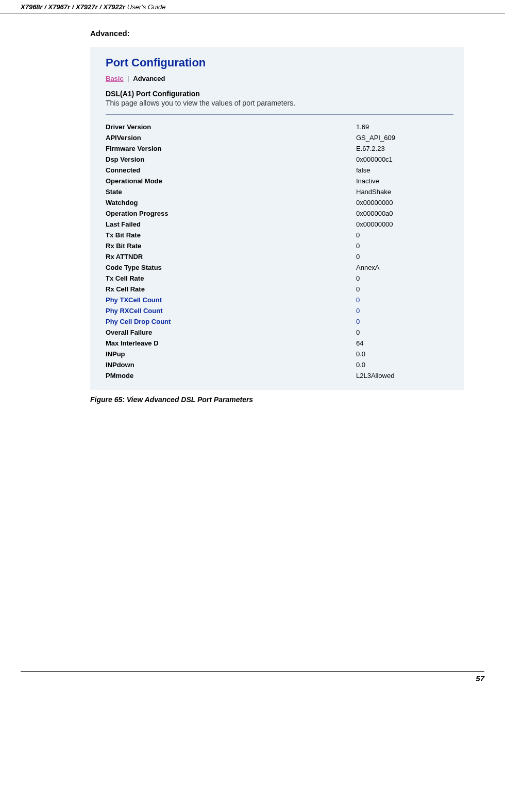  I want to click on param-value: HandShake, so click(405, 192).